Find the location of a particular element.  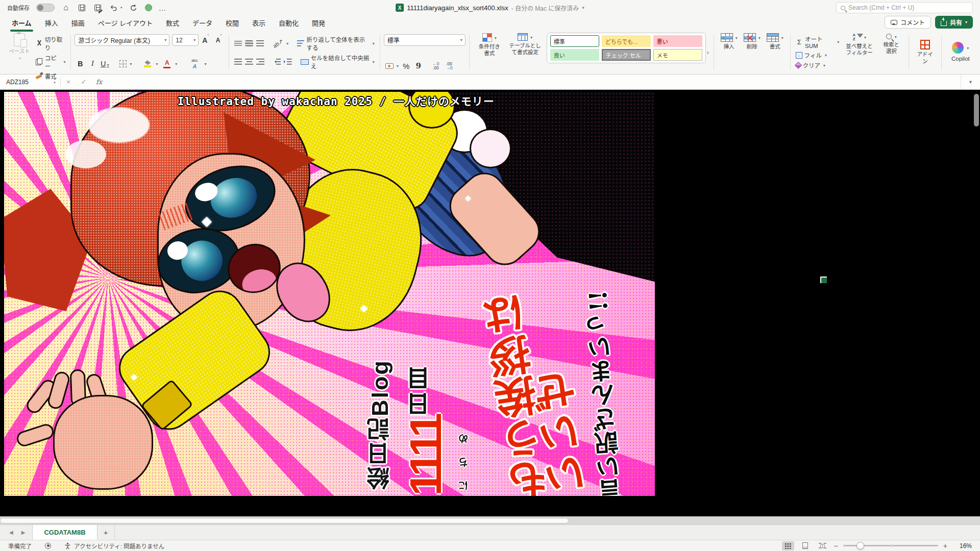

style-check-cell: チェック セル is located at coordinates (626, 55).